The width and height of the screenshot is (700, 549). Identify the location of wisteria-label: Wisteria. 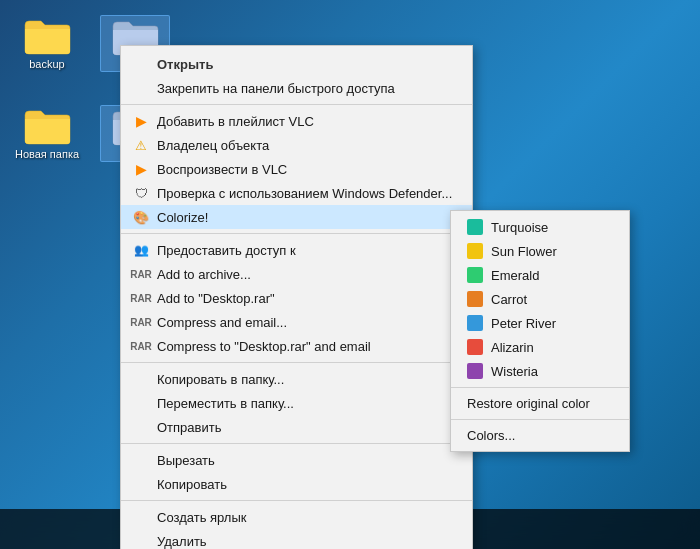
(514, 372).